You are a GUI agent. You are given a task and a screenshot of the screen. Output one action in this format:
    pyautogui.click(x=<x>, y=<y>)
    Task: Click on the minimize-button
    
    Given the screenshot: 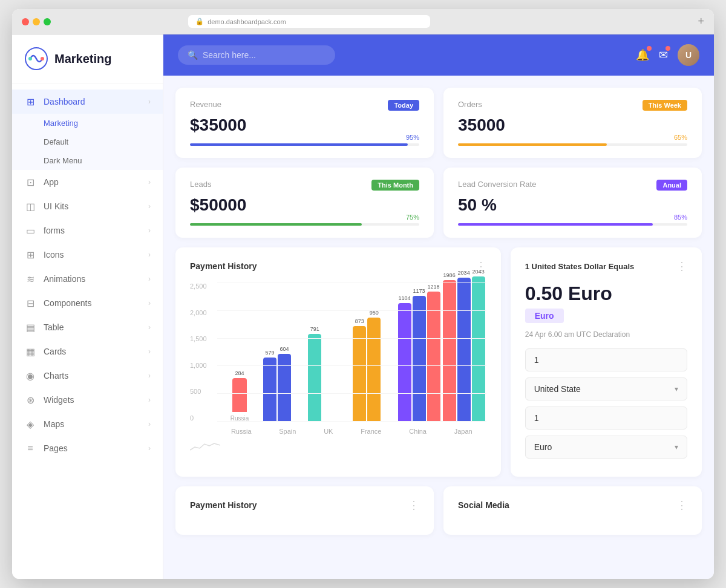 What is the action you would take?
    pyautogui.click(x=36, y=22)
    